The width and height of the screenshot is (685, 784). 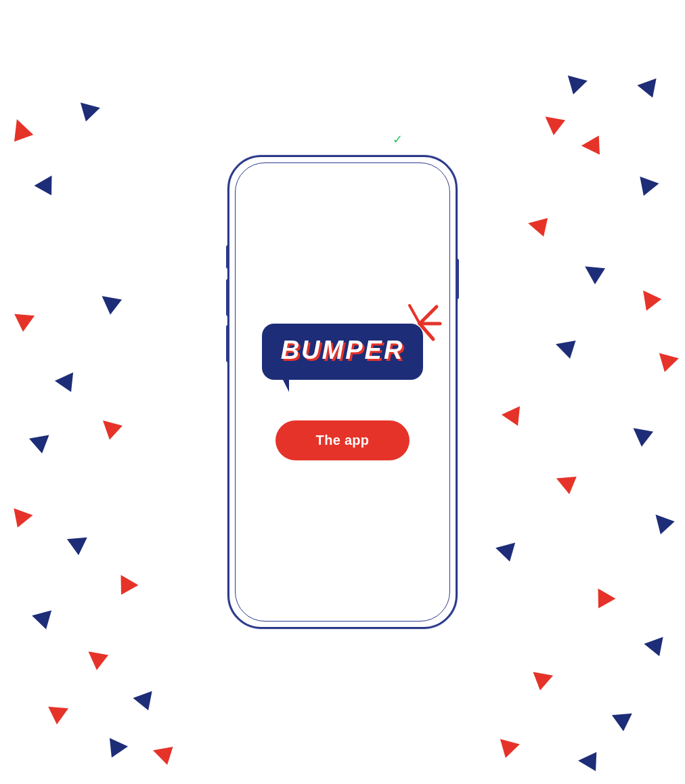 What do you see at coordinates (227, 298) in the screenshot?
I see `phone-volume-up-button` at bounding box center [227, 298].